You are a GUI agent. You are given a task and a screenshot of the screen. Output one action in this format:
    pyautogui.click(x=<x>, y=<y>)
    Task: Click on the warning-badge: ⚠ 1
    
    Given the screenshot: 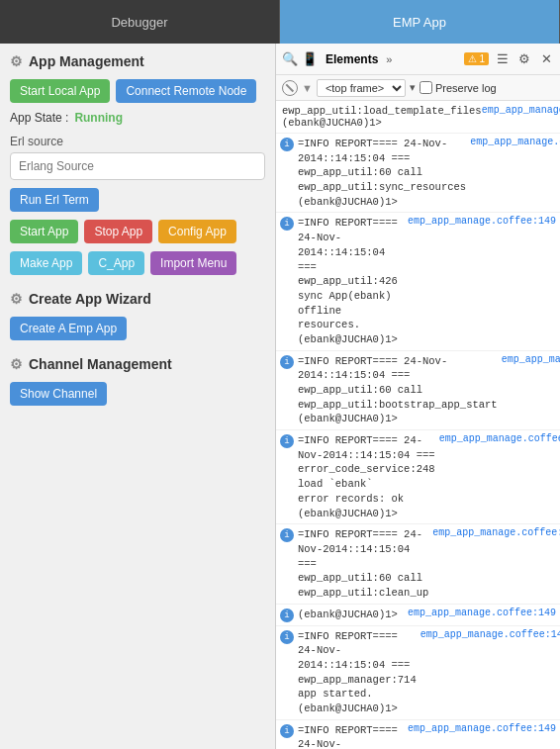 What is the action you would take?
    pyautogui.click(x=477, y=59)
    